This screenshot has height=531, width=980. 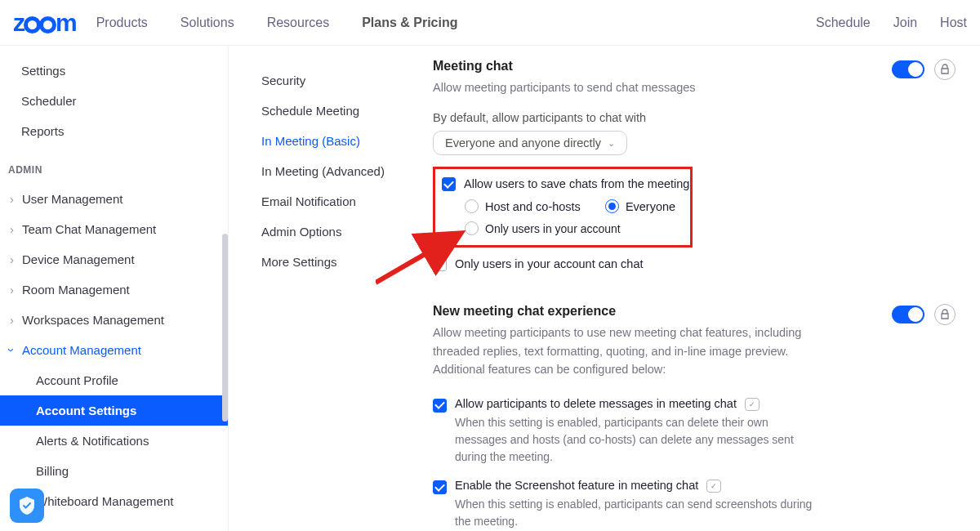 What do you see at coordinates (908, 315) in the screenshot?
I see `toggle-new-chat-experience` at bounding box center [908, 315].